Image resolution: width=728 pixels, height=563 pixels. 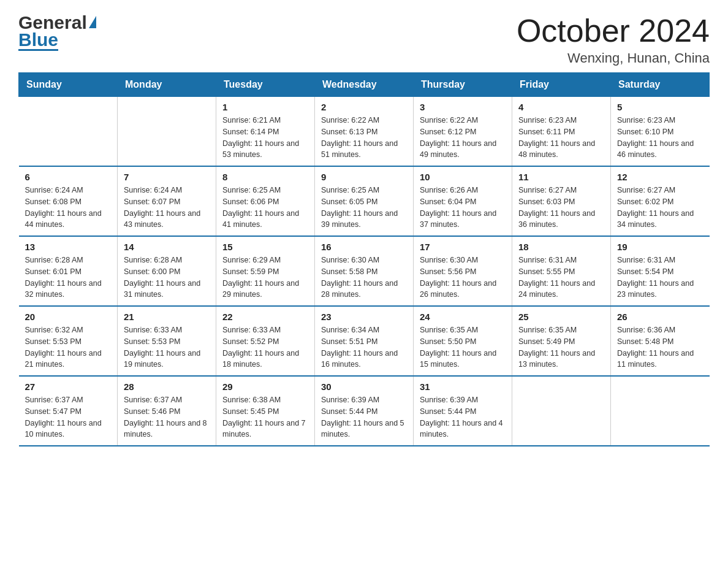 I want to click on day-number: 18, so click(x=561, y=247).